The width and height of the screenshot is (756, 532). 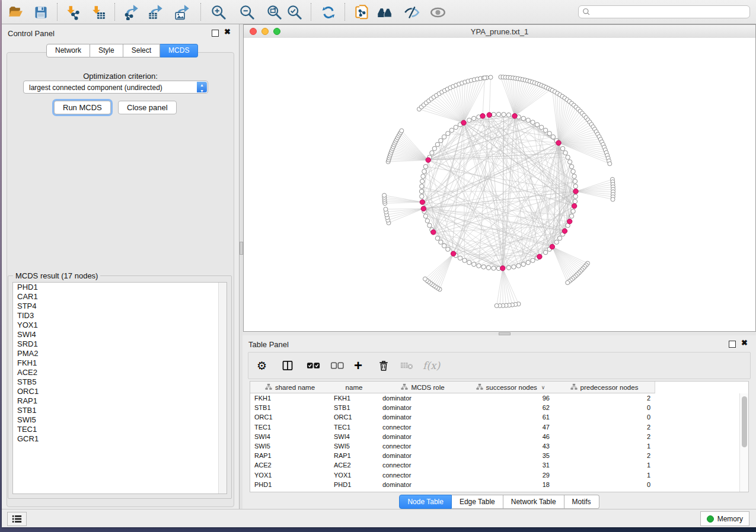 What do you see at coordinates (423, 387) in the screenshot?
I see `column-header-MCDS-role: MCDS role` at bounding box center [423, 387].